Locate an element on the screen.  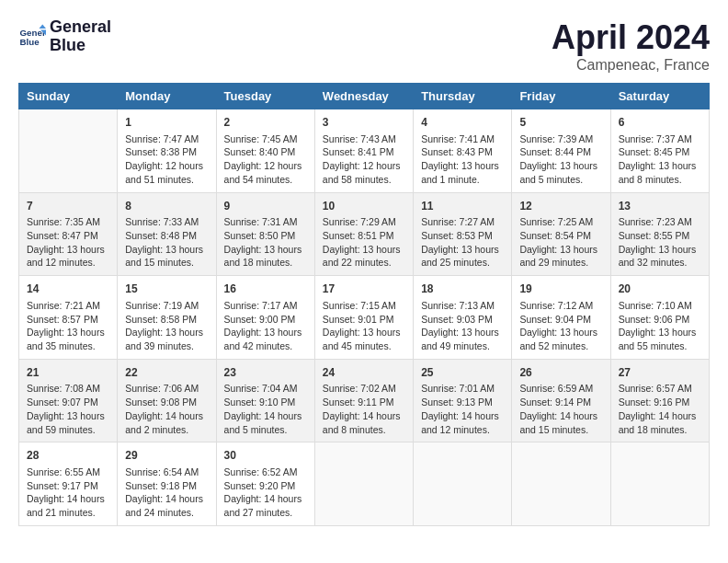
svg-text: General is located at coordinates (33, 31).